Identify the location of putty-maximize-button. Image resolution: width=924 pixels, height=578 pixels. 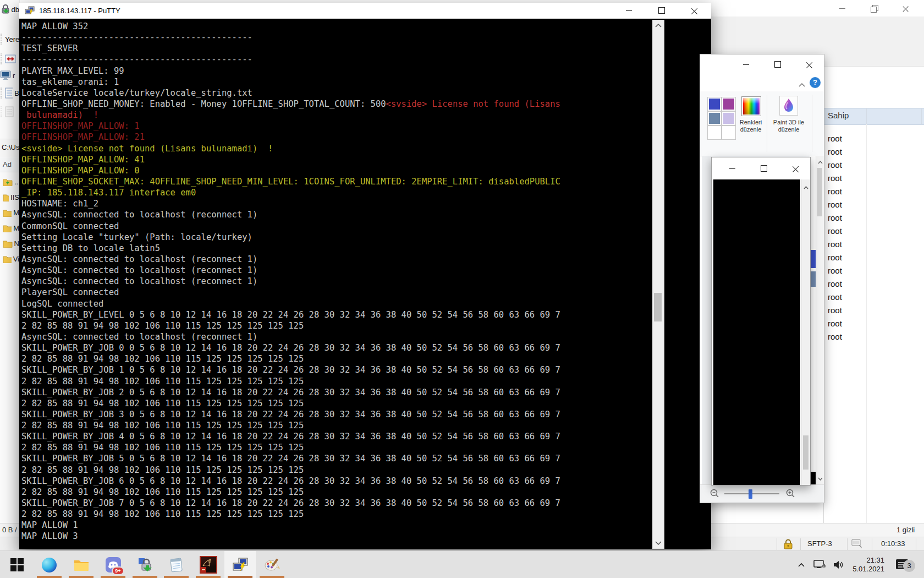
(662, 10).